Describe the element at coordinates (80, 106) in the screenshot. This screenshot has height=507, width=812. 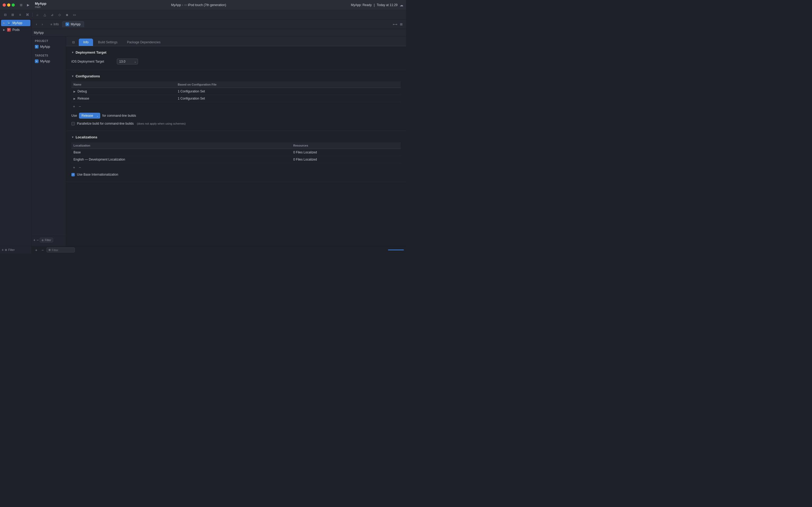
I see `config-remove-button: −` at that location.